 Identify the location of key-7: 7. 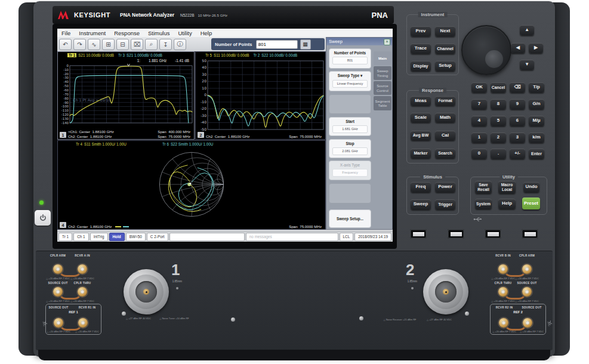
(479, 104).